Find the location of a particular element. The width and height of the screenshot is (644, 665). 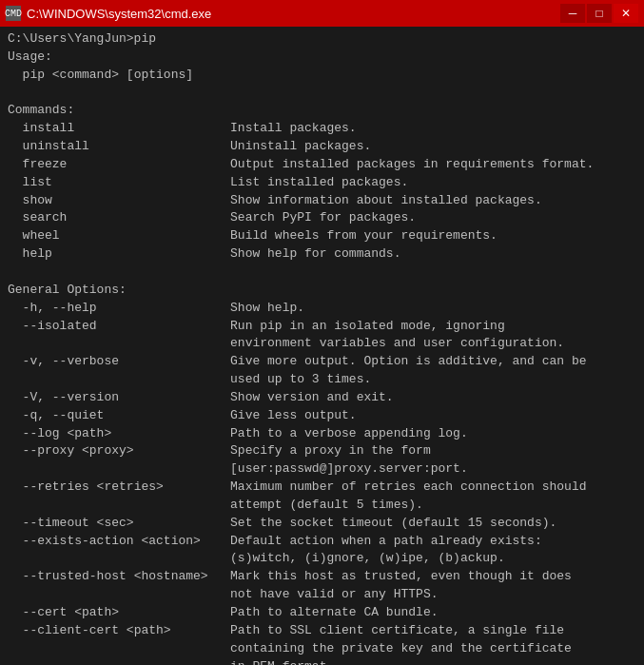

maximize-button: □ is located at coordinates (599, 13).